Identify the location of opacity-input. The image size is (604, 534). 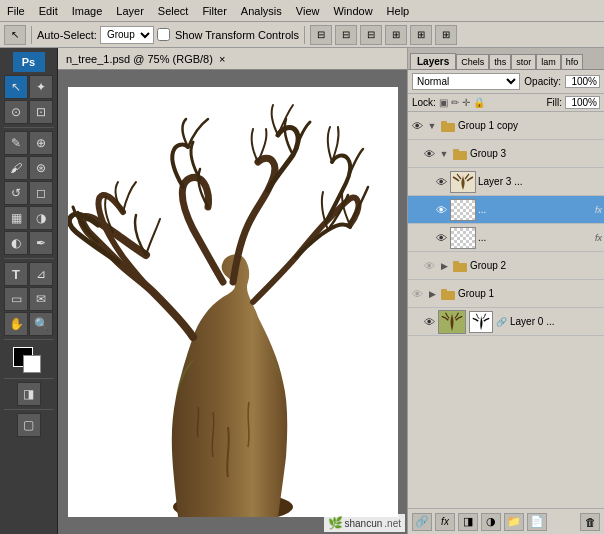
(582, 82).